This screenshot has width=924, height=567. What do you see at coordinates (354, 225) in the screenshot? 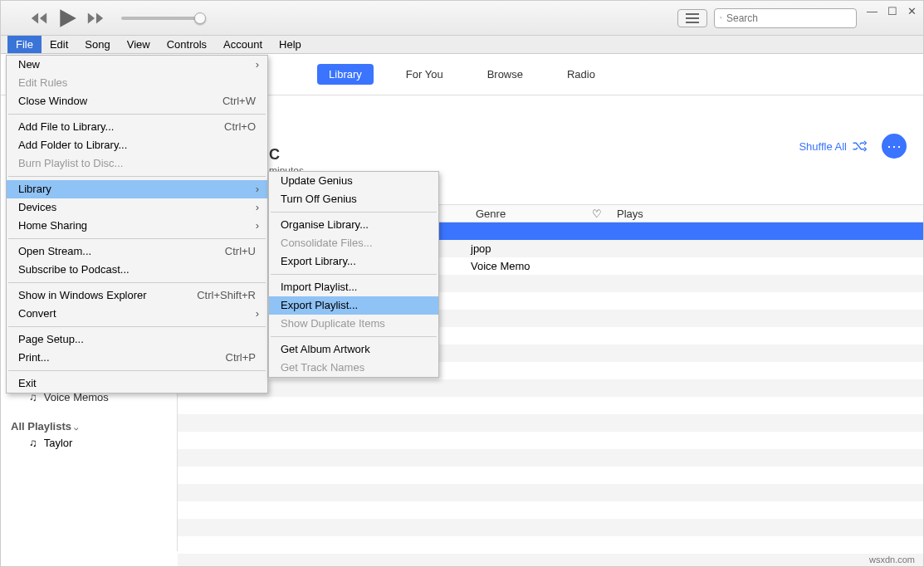
I see `menu-item-organise-library: Organise Library...` at bounding box center [354, 225].